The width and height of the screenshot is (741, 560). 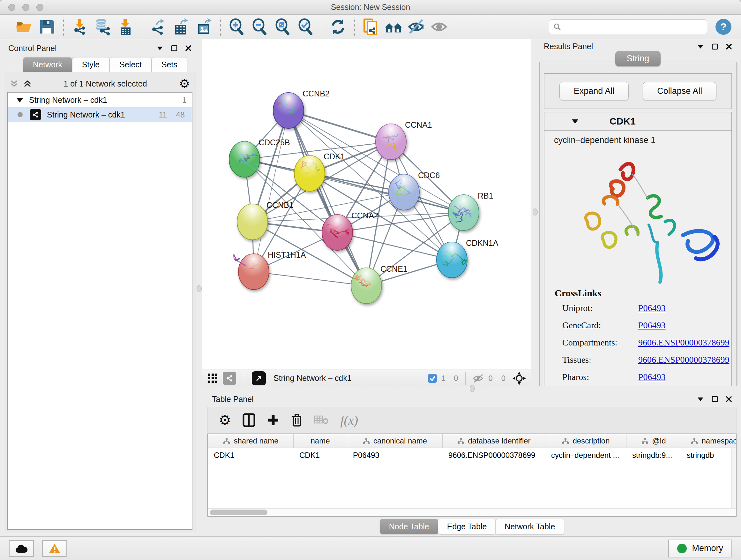 What do you see at coordinates (432, 378) in the screenshot?
I see `selected-checkbox-icon` at bounding box center [432, 378].